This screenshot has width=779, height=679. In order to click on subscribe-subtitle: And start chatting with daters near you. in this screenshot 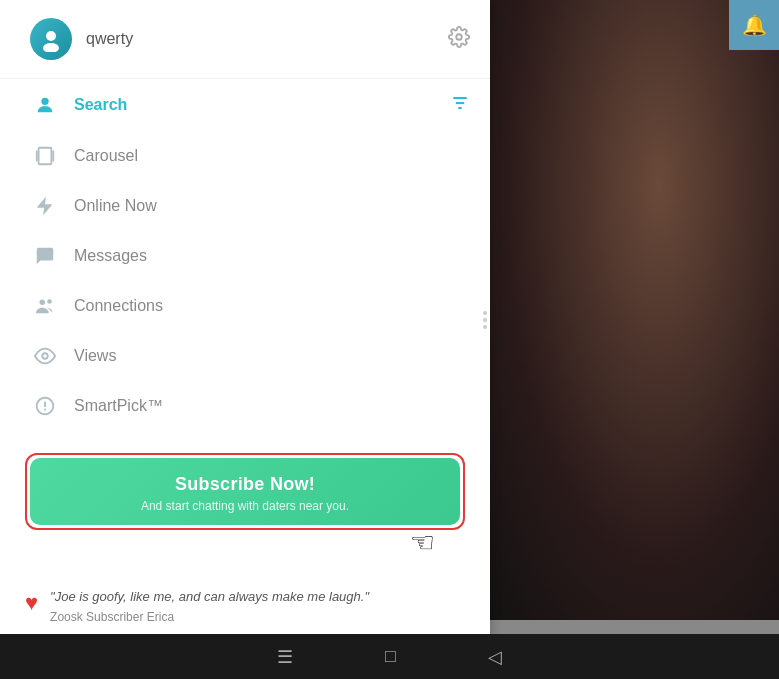, I will do `click(245, 506)`.